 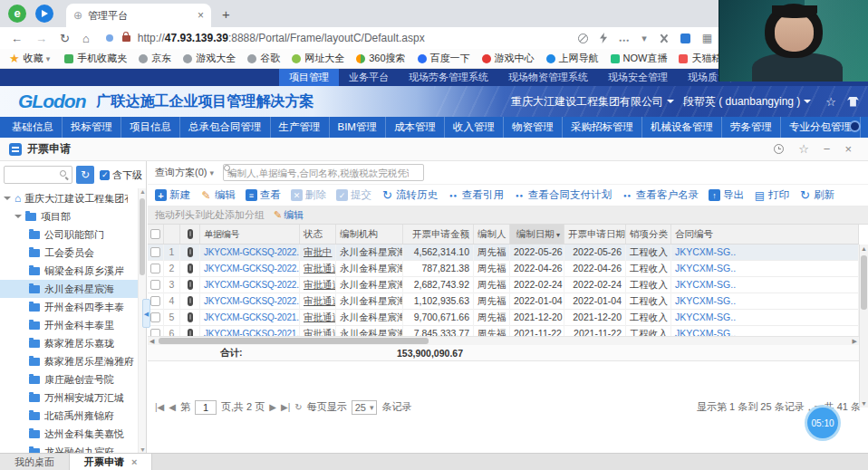 I want to click on company-dropdown: 重庆大江建设工程集团有限公司, so click(x=593, y=101).